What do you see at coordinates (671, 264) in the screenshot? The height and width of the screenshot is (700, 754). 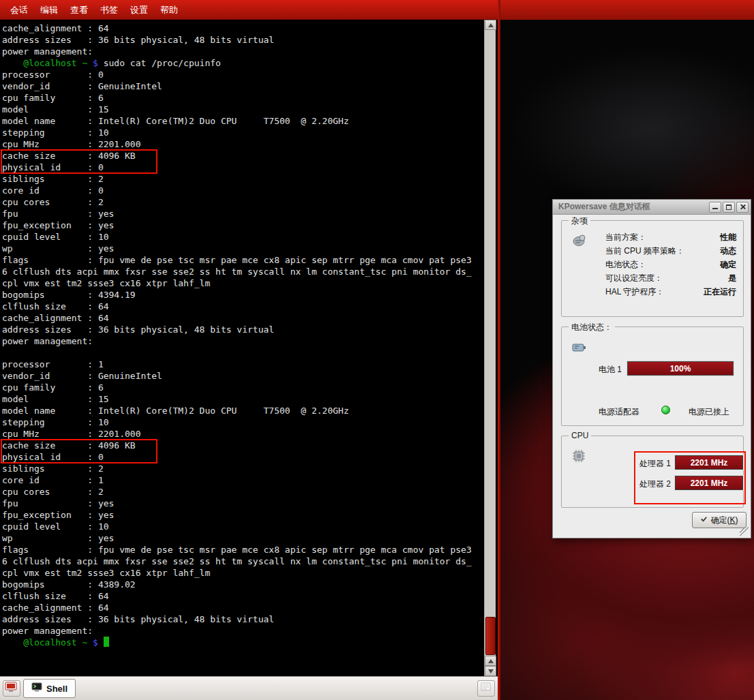 I see `misc-rows: 当前方案：性能 当前 CPU 频率策略：动态 电池状态：确定 可以设定亮度：是 …` at bounding box center [671, 264].